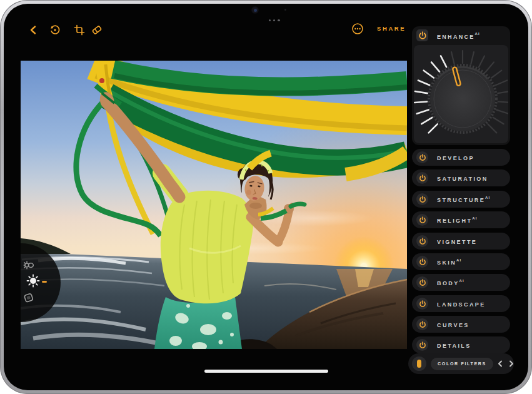  What do you see at coordinates (29, 298) in the screenshot?
I see `filters-tool` at bounding box center [29, 298].